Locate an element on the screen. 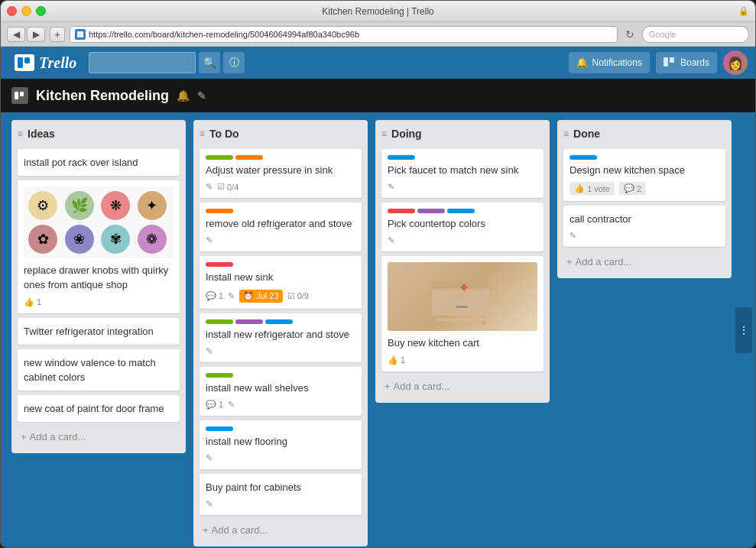 The image size is (756, 548). card-pick-faucet: ✎ Pick faucet to match new sink ✎ is located at coordinates (462, 173).